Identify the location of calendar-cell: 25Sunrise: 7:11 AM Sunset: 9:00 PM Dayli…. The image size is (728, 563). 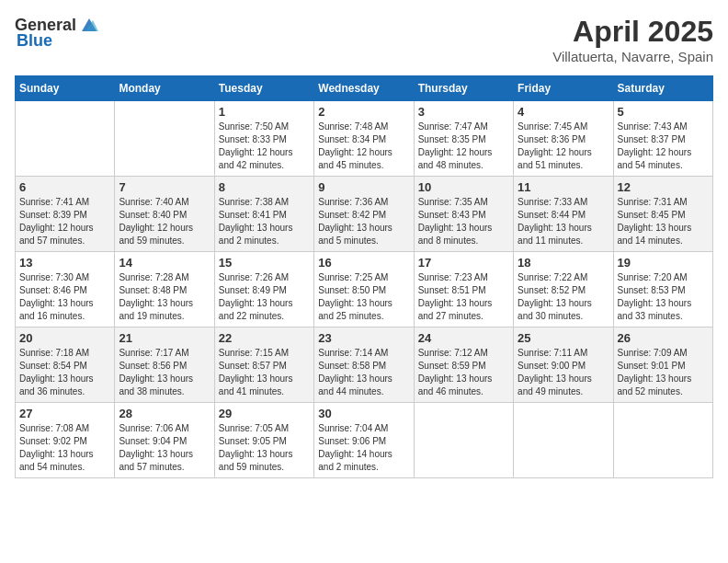
(563, 365).